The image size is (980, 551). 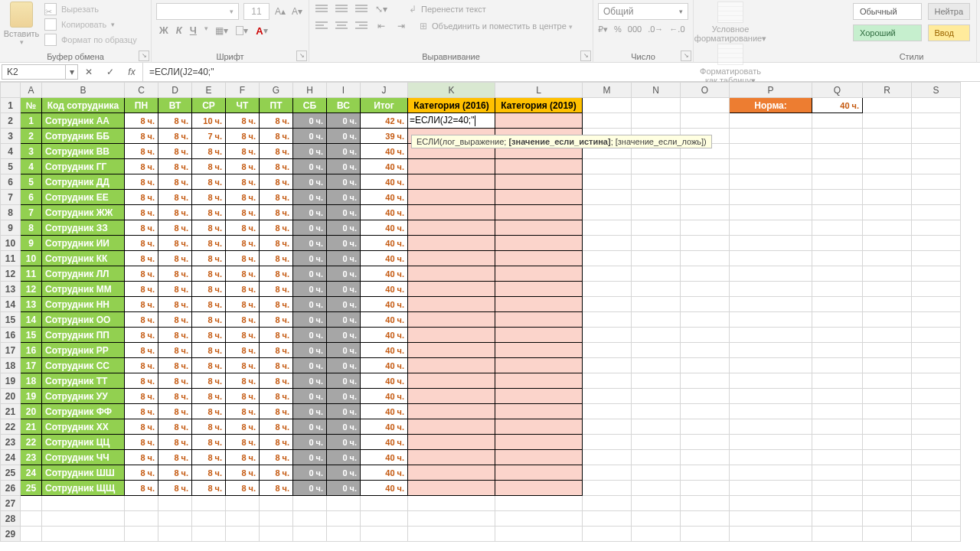 What do you see at coordinates (11, 305) in the screenshot?
I see `row-header-14: 14` at bounding box center [11, 305].